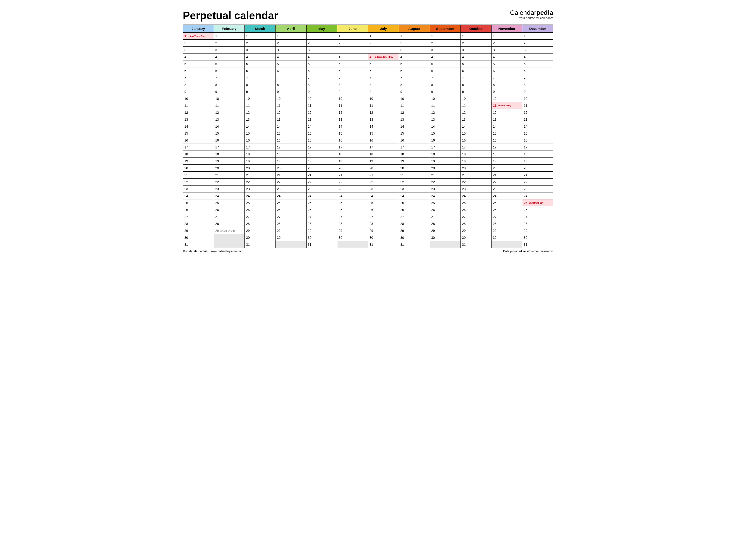 The height and width of the screenshot is (560, 736). What do you see at coordinates (229, 147) in the screenshot?
I see `day-cell: 17` at bounding box center [229, 147].